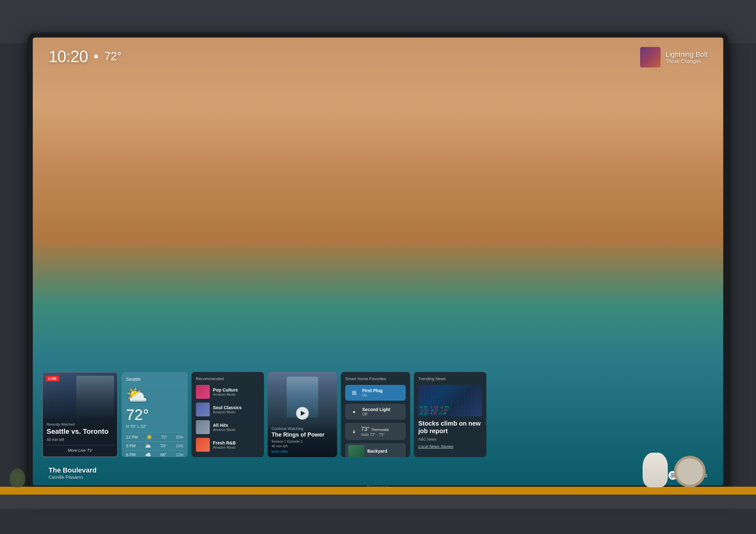 The image size is (756, 534). Describe the element at coordinates (53, 379) in the screenshot. I see `live-badge: LIVE` at that location.